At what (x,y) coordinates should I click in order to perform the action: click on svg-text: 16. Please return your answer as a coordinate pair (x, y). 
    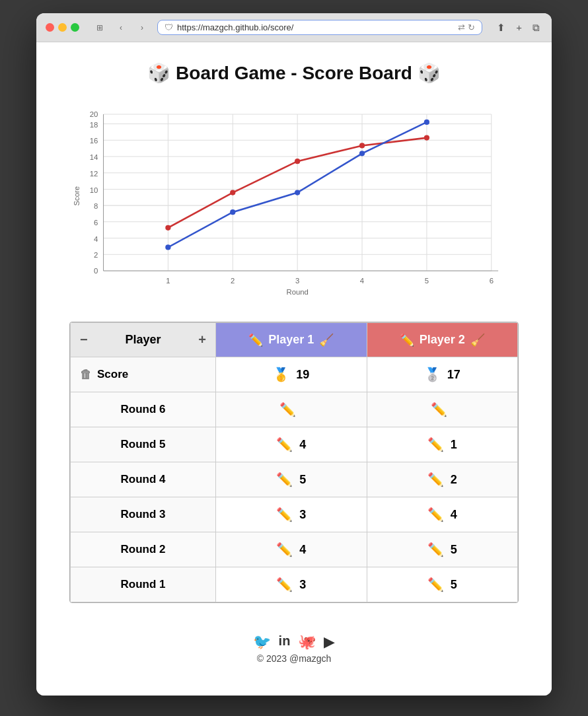
    Looking at the image, I should click on (94, 141).